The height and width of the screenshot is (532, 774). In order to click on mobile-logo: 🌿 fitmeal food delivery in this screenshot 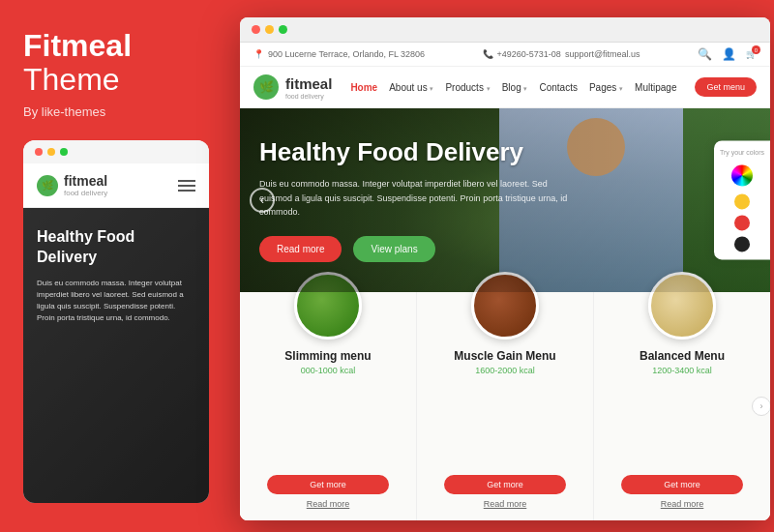, I will do `click(72, 186)`.